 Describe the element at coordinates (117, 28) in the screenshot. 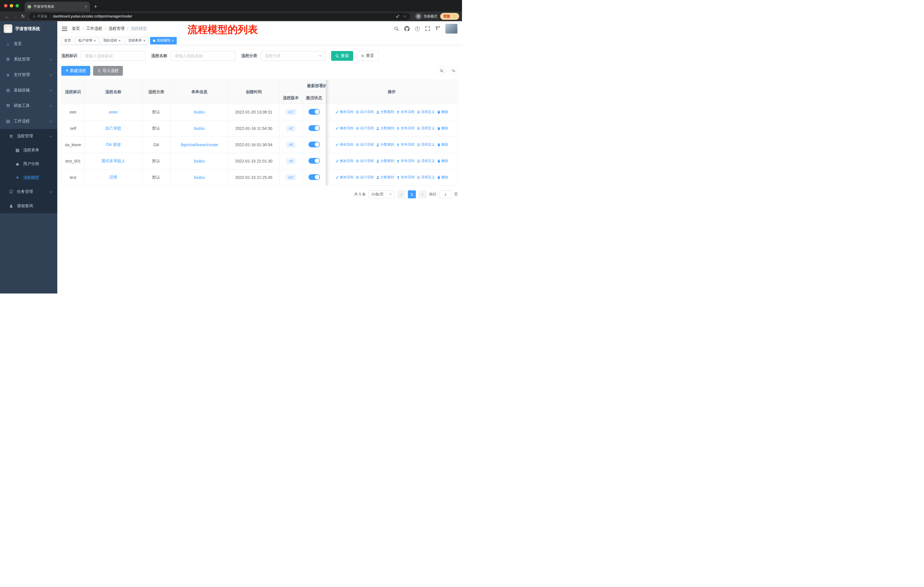

I see `breadcrumb-item: 流程管理` at that location.